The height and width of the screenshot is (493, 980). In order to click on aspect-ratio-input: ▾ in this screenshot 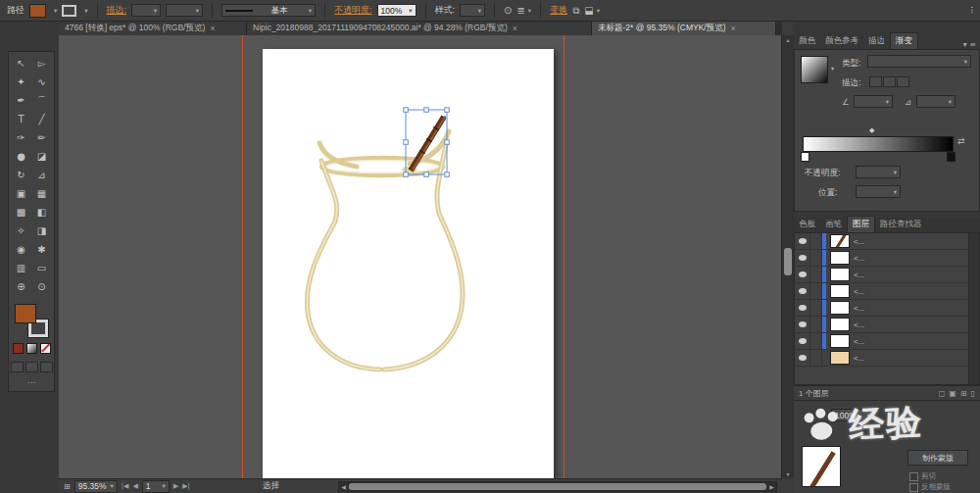, I will do `click(936, 102)`.